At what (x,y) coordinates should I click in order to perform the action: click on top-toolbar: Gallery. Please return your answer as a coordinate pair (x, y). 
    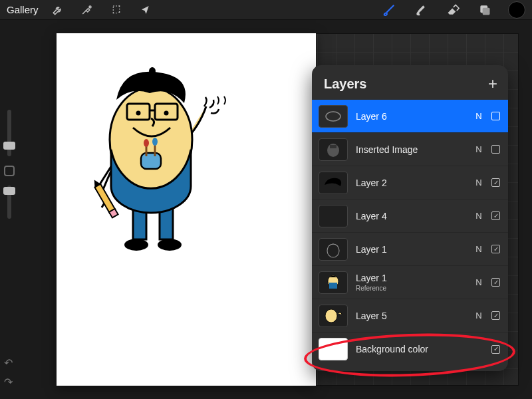
    Looking at the image, I should click on (266, 10).